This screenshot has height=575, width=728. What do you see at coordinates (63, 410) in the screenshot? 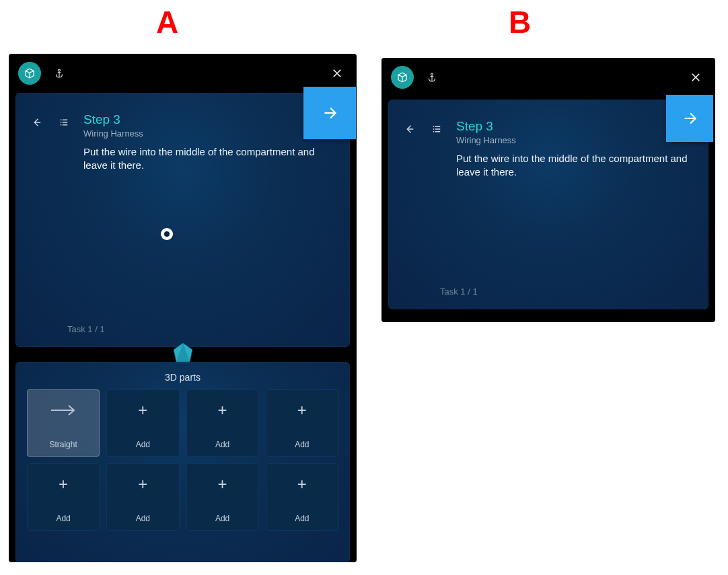
I see `straight-arrow-icon` at bounding box center [63, 410].